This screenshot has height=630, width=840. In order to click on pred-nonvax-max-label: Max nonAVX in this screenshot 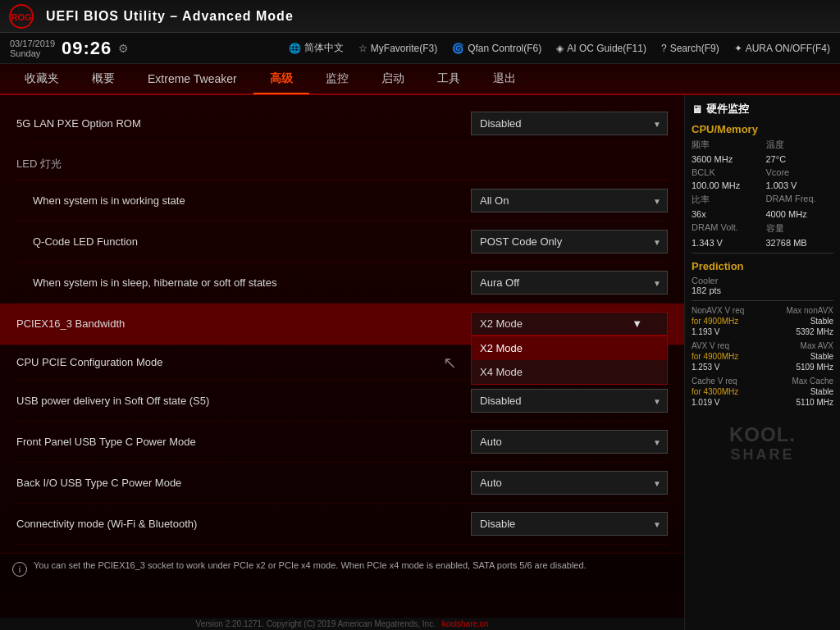, I will do `click(810, 310)`.